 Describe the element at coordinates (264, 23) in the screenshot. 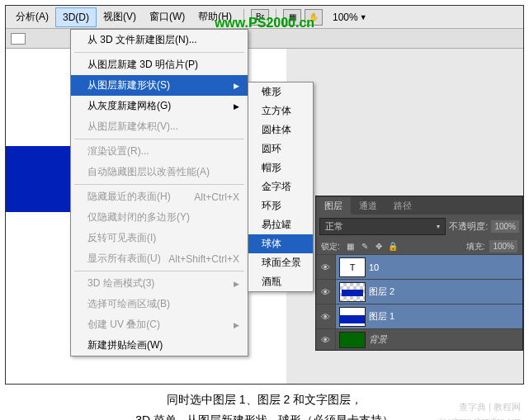

I see `watermark-text: www.PS2000.cn` at that location.